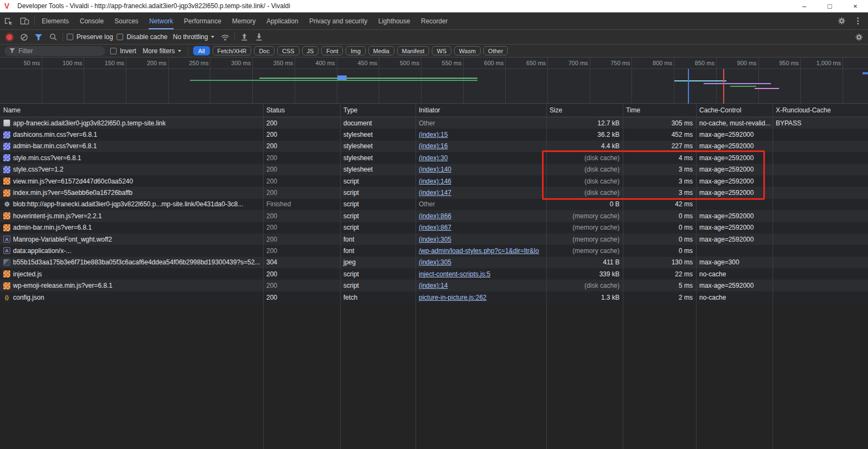 The height and width of the screenshot is (449, 868). I want to click on network-settings-gear-icon, so click(859, 37).